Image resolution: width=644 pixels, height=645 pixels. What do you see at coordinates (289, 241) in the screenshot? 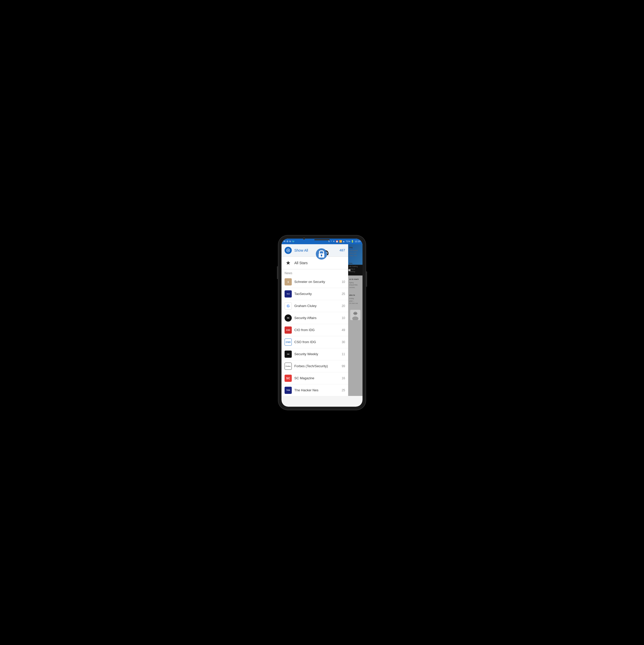
I see `status-left-icons: ✉ ⚙ M 🐦` at bounding box center [289, 241].